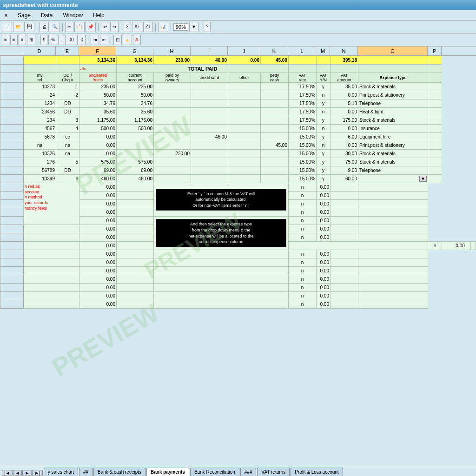  Describe the element at coordinates (40, 120) in the screenshot. I see `d-5: 234` at that location.